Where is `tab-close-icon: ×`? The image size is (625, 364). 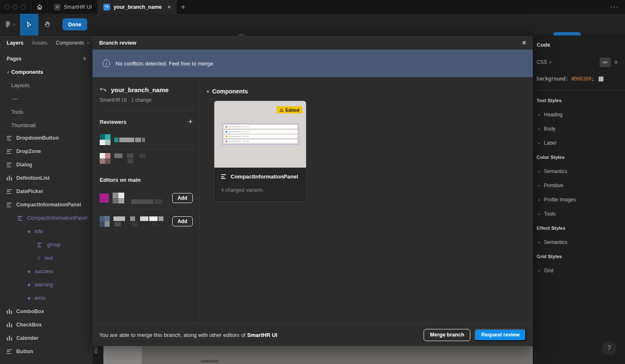 tab-close-icon: × is located at coordinates (169, 7).